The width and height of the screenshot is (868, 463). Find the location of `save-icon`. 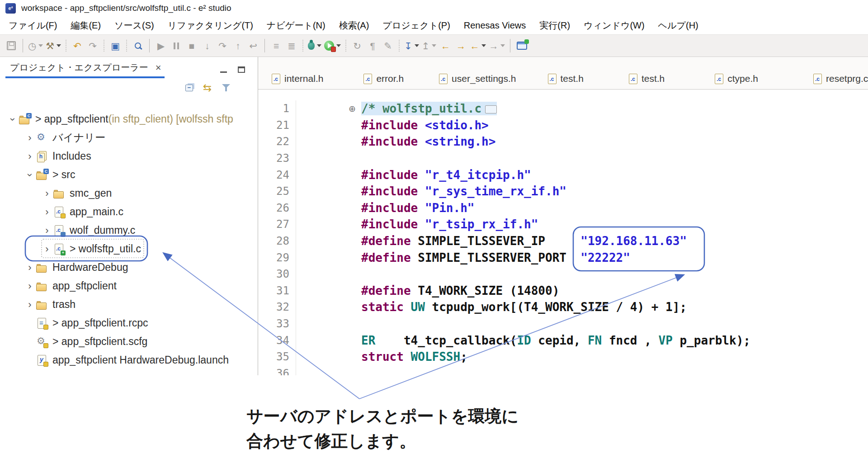

save-icon is located at coordinates (11, 46).